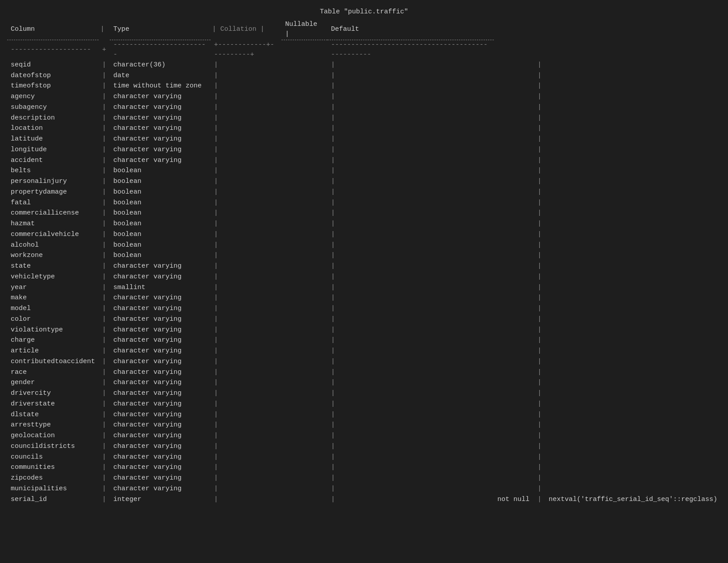 This screenshot has height=563, width=728. Describe the element at coordinates (364, 383) in the screenshot. I see `table-row: gender|character varying|||` at that location.